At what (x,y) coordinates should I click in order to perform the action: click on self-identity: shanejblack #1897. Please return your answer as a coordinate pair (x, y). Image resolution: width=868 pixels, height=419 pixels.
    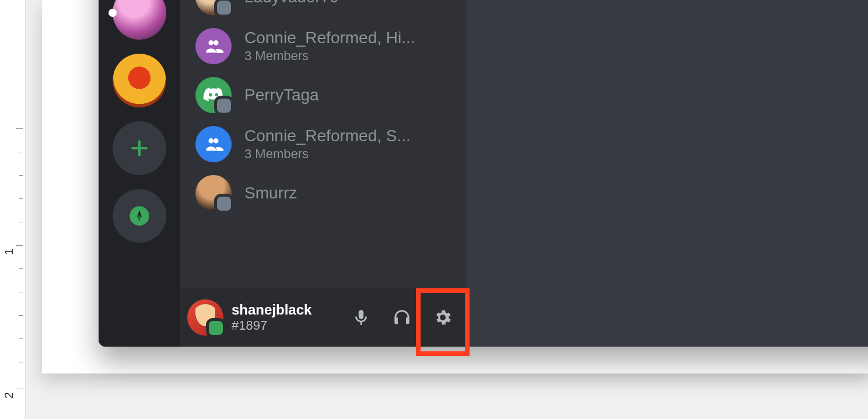
    Looking at the image, I should click on (272, 317).